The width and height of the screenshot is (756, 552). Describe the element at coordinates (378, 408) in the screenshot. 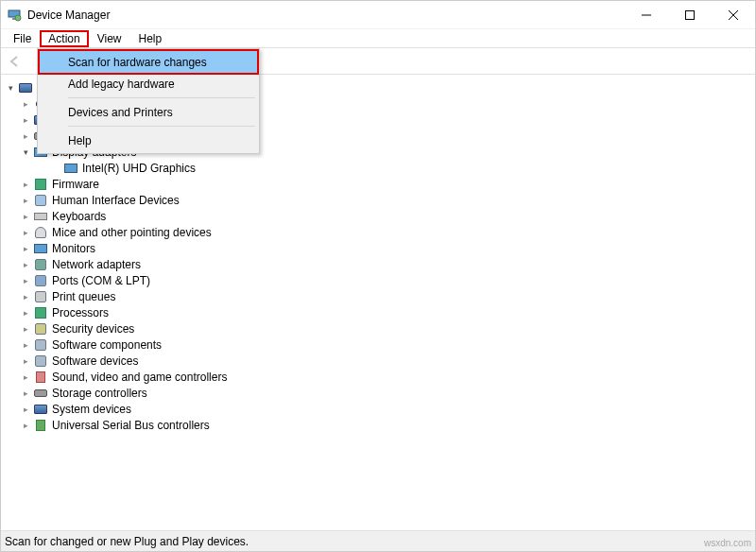

I see `tree-system: ▸ System devices` at that location.